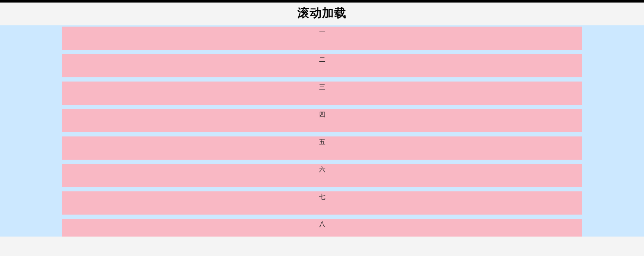  What do you see at coordinates (322, 142) in the screenshot?
I see `list-item-label: 五` at bounding box center [322, 142].